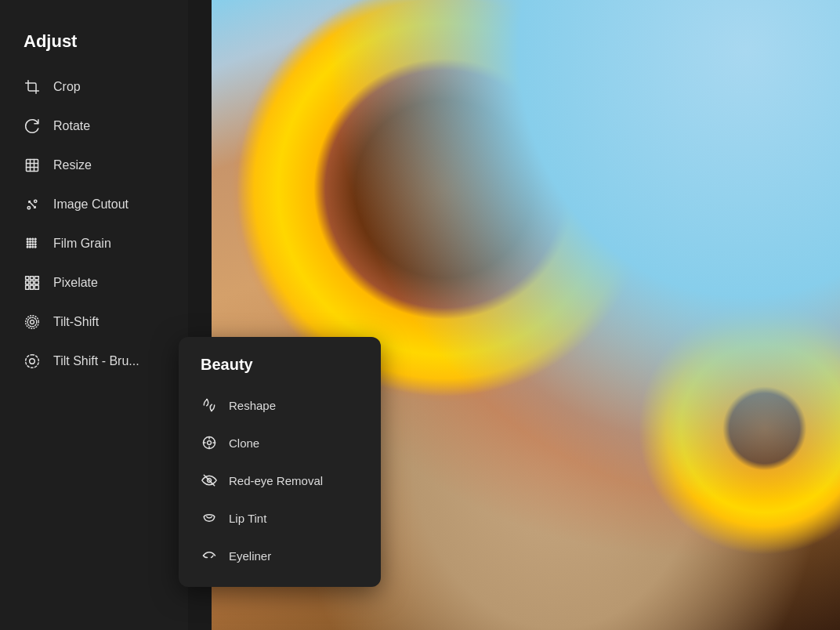  What do you see at coordinates (94, 322) in the screenshot?
I see `sidebar-item-tilt-shift: Tilt-Shift` at bounding box center [94, 322].